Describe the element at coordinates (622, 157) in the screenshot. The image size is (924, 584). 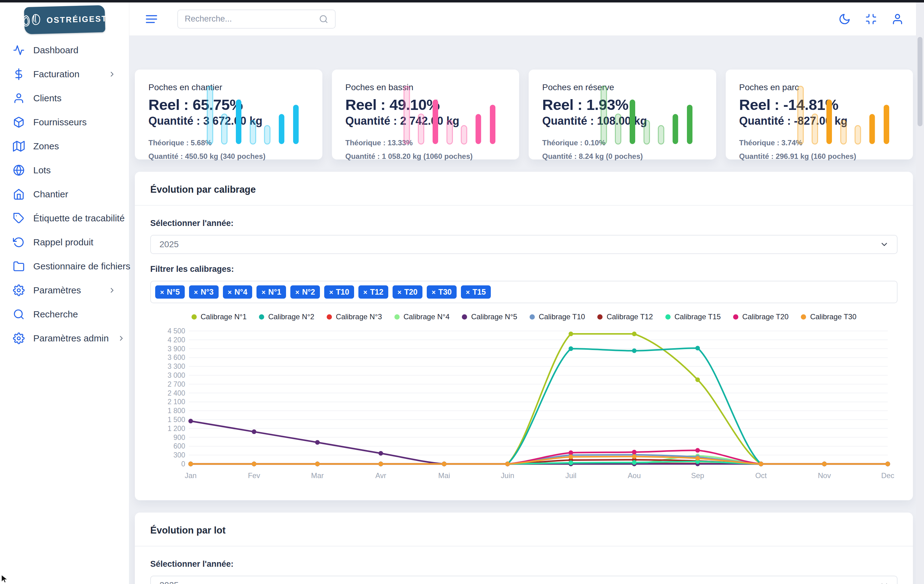
I see `stat-card-quantity-detail: Quantité : 8.24 kg (0 poches)` at that location.